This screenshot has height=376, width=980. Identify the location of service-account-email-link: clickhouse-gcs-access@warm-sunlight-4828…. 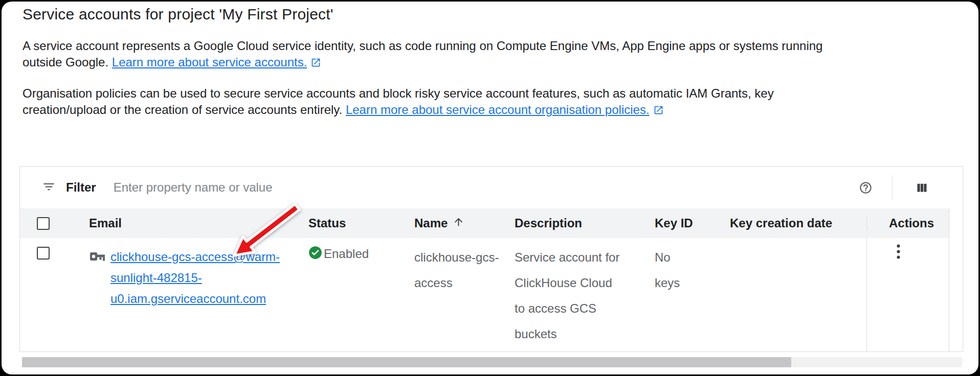
(195, 278).